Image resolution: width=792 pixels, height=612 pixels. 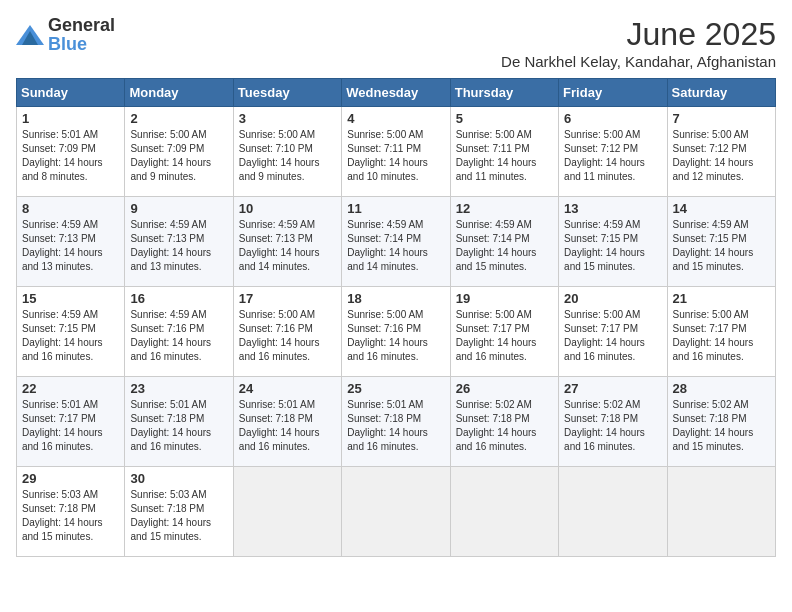 What do you see at coordinates (179, 93) in the screenshot?
I see `header-day-monday: Monday` at bounding box center [179, 93].